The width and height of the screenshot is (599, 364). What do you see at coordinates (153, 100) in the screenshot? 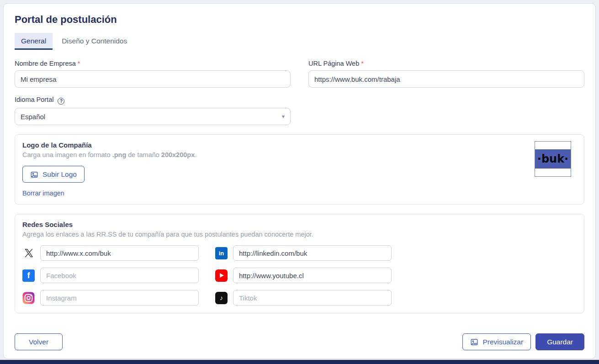
I see `portal-language-label: Idioma Portal ?` at bounding box center [153, 100].